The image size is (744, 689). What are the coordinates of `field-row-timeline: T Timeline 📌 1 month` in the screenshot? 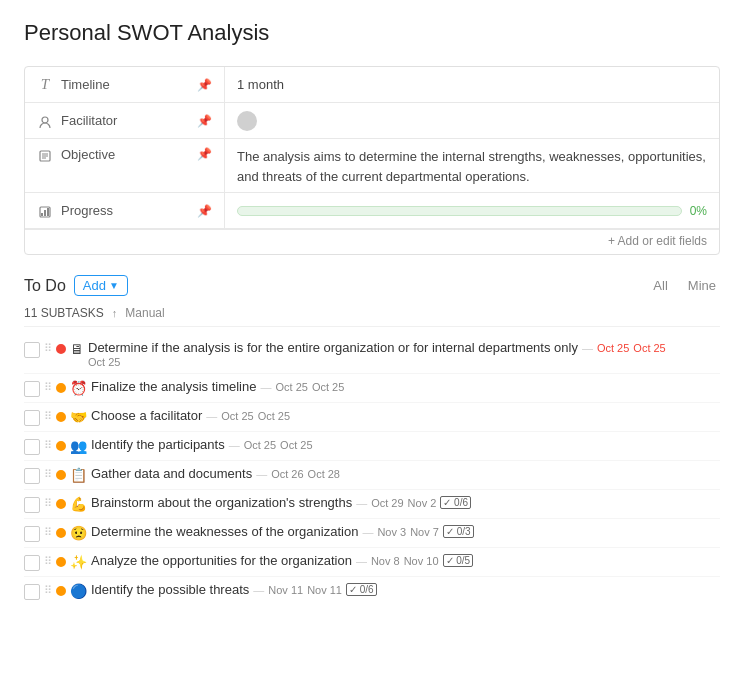 It's located at (372, 85).